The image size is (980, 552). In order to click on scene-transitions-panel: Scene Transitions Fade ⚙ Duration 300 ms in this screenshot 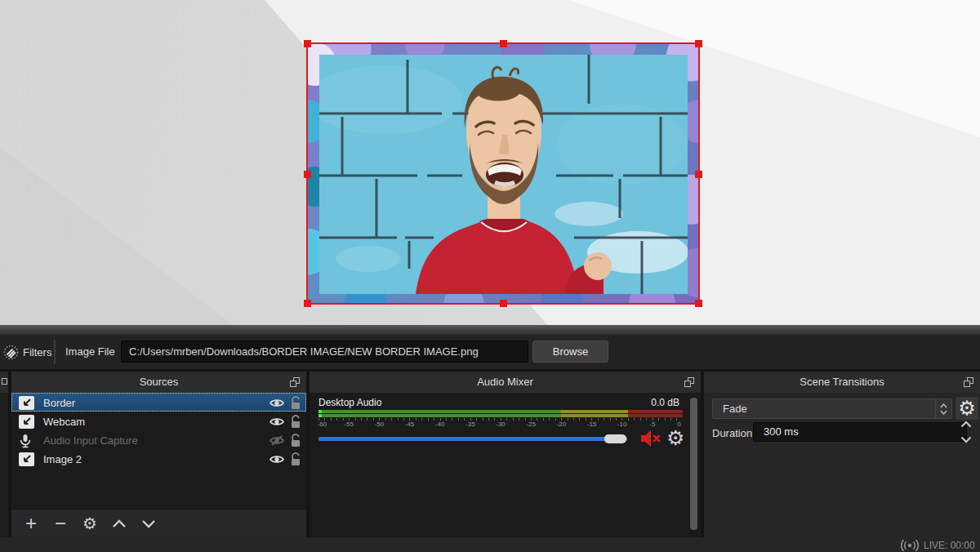, I will do `click(842, 454)`.